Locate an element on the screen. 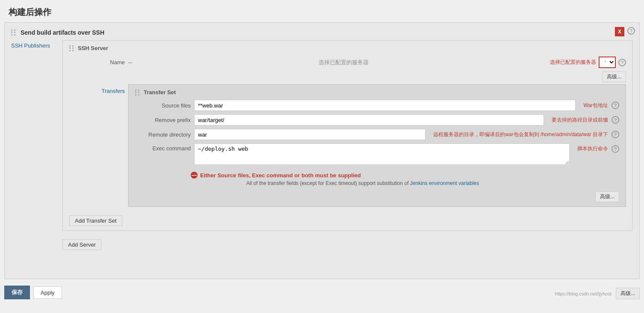 The width and height of the screenshot is (644, 313). source-files-label: Source files is located at coordinates (163, 105).